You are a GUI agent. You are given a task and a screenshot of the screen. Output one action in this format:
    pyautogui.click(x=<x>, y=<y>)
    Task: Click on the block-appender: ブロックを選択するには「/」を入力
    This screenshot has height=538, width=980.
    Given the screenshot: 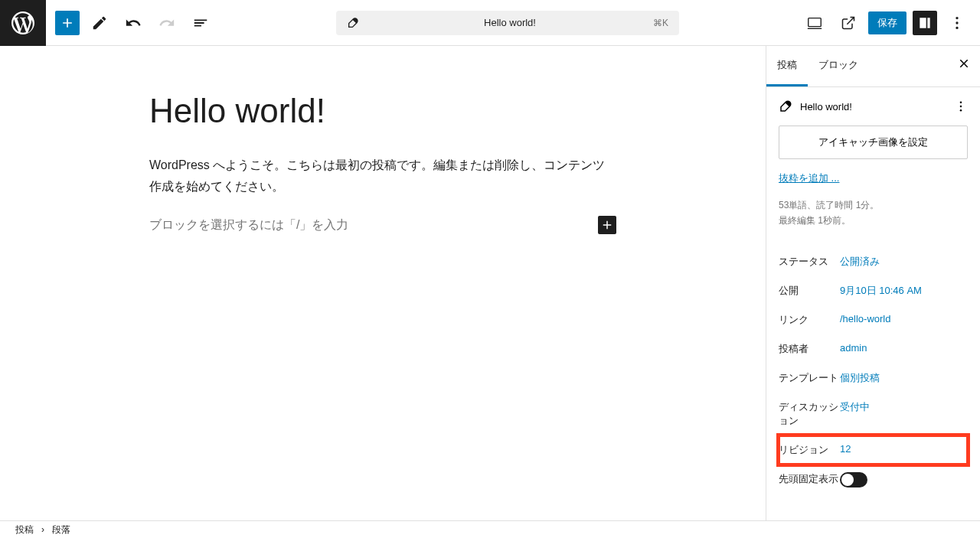 What is the action you would take?
    pyautogui.click(x=383, y=225)
    